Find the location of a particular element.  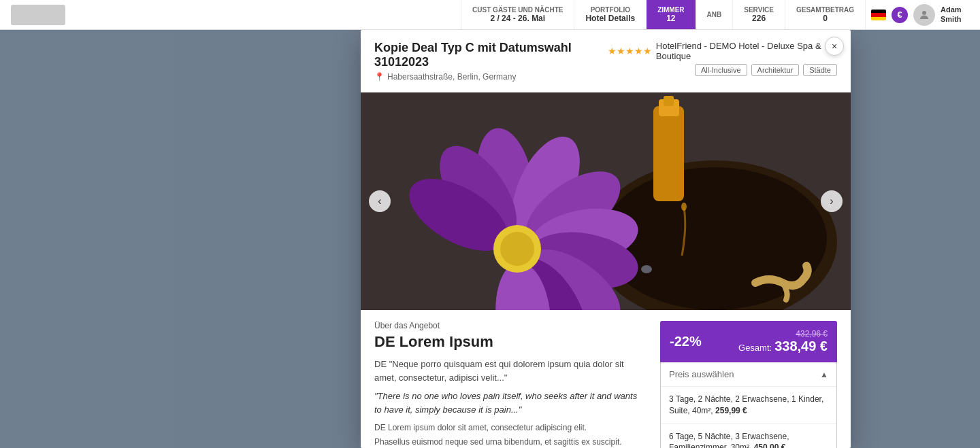

nav-section-value-service: 226 is located at coordinates (759, 18).